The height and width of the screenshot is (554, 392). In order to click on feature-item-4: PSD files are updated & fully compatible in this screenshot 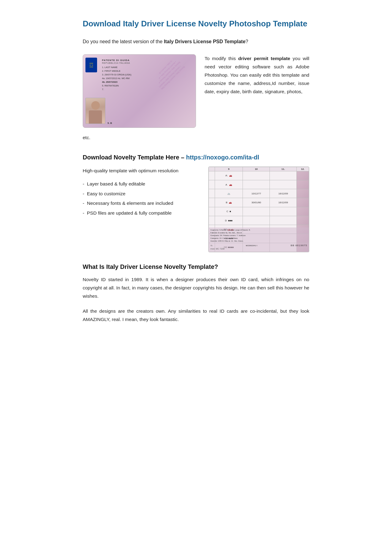, I will do `click(142, 213)`.